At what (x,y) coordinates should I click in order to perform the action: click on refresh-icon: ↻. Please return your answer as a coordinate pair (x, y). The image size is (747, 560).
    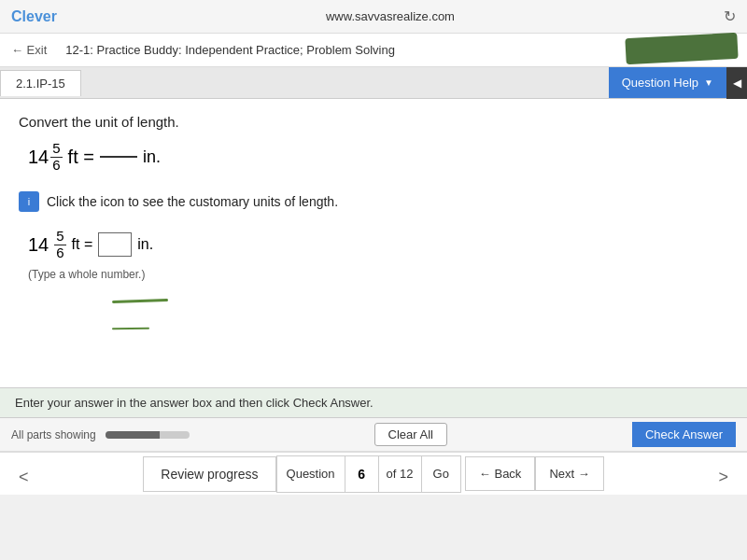
    Looking at the image, I should click on (730, 17).